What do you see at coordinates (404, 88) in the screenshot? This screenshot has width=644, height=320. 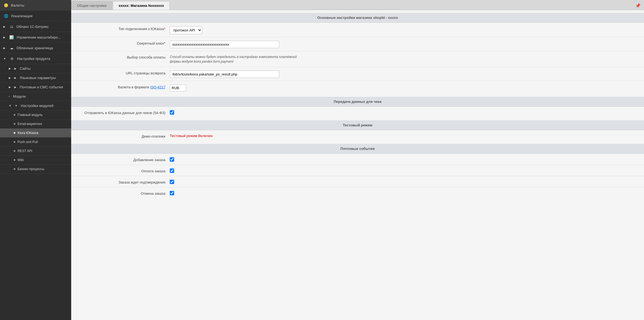 I see `form-value-currency` at bounding box center [404, 88].